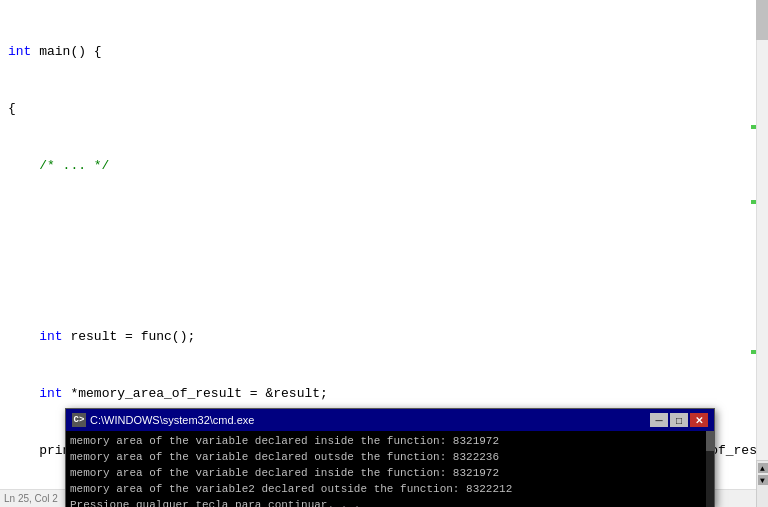 The width and height of the screenshot is (768, 507). Describe the element at coordinates (679, 420) in the screenshot. I see `maximize-button: □` at that location.